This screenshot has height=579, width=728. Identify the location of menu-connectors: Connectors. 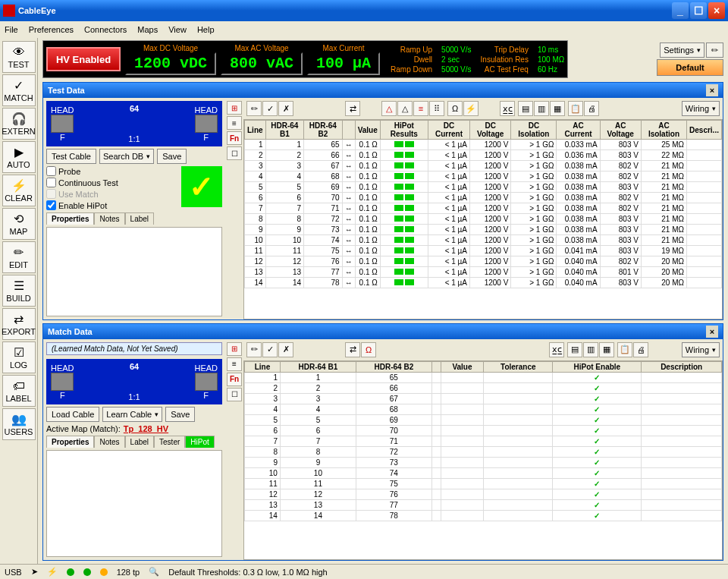
(105, 30).